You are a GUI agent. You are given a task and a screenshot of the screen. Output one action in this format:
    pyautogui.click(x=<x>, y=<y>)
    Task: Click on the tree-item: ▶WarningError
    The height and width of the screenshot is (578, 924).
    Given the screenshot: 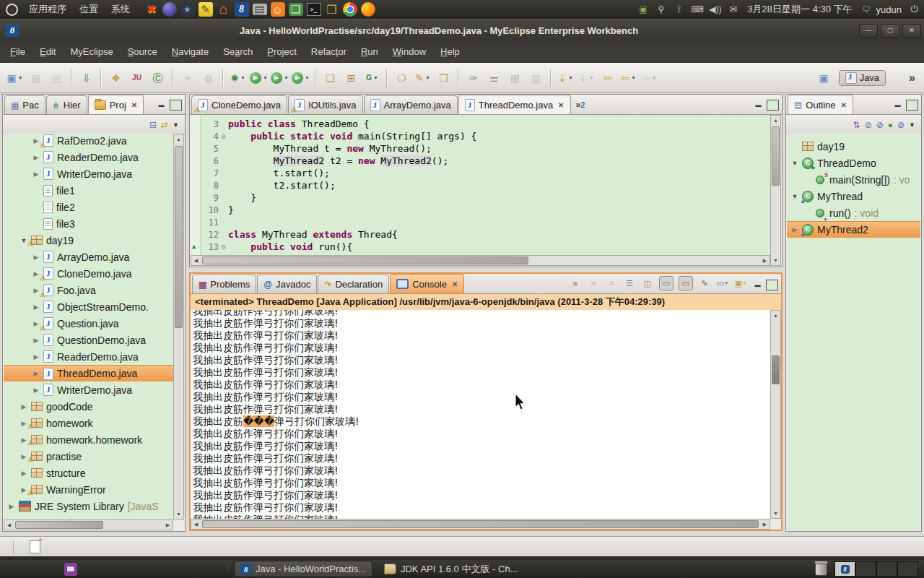 What is the action you would take?
    pyautogui.click(x=88, y=490)
    